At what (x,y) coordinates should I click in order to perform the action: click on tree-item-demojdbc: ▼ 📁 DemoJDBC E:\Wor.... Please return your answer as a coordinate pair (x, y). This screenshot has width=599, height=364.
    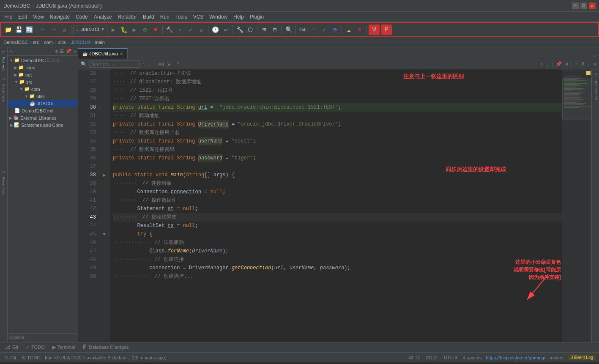
    Looking at the image, I should click on (43, 60).